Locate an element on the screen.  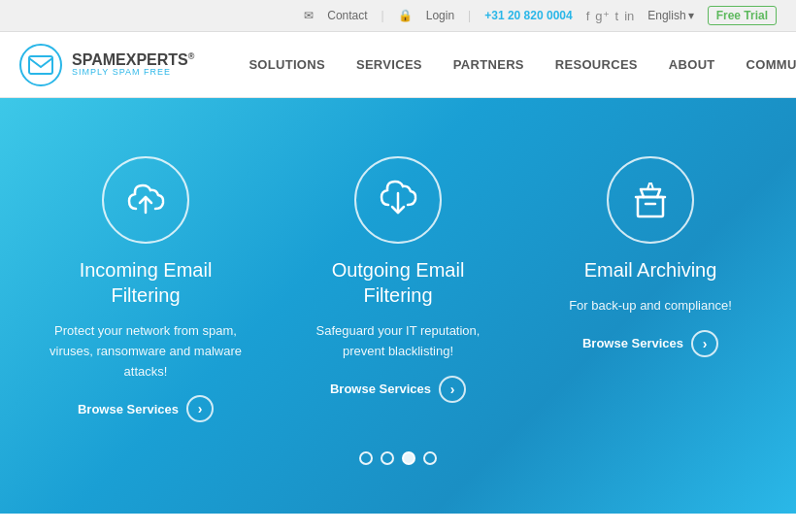
logo: SPAMEXPERTS® SIMPLY SPAM FREE is located at coordinates (107, 65).